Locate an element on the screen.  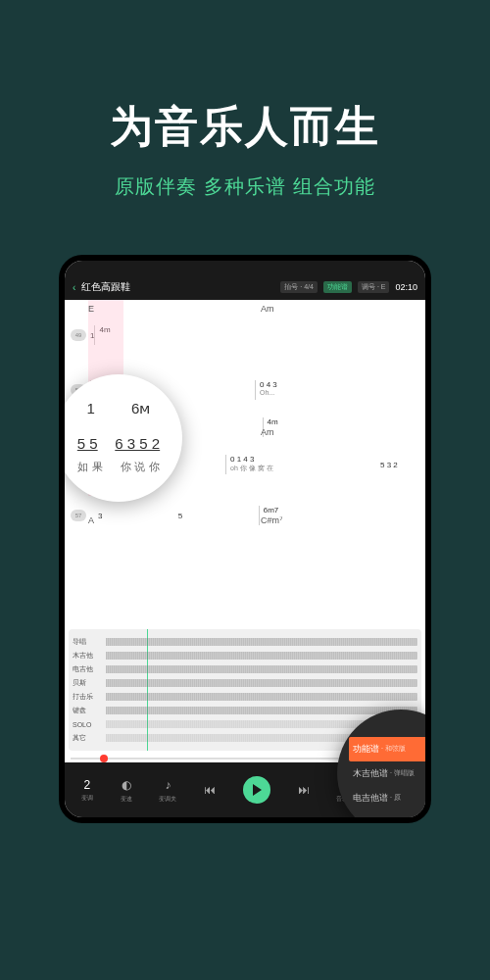
notation: 0 1 4 3 is located at coordinates (306, 459).